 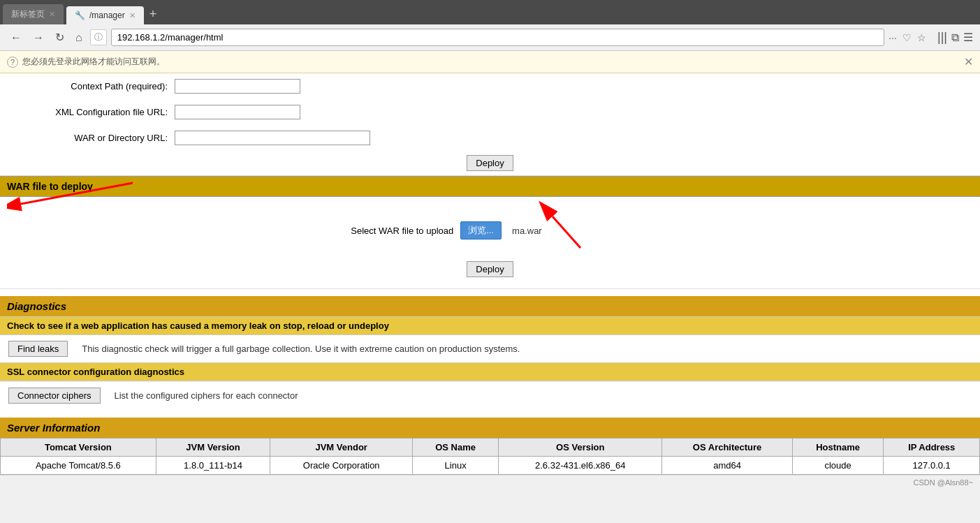 I want to click on server-info-header-text: Server Information, so click(x=53, y=427).